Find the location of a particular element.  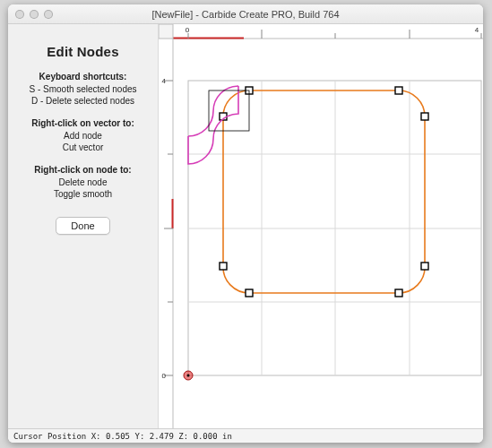

ruler-left: 4 0 is located at coordinates (166, 233).